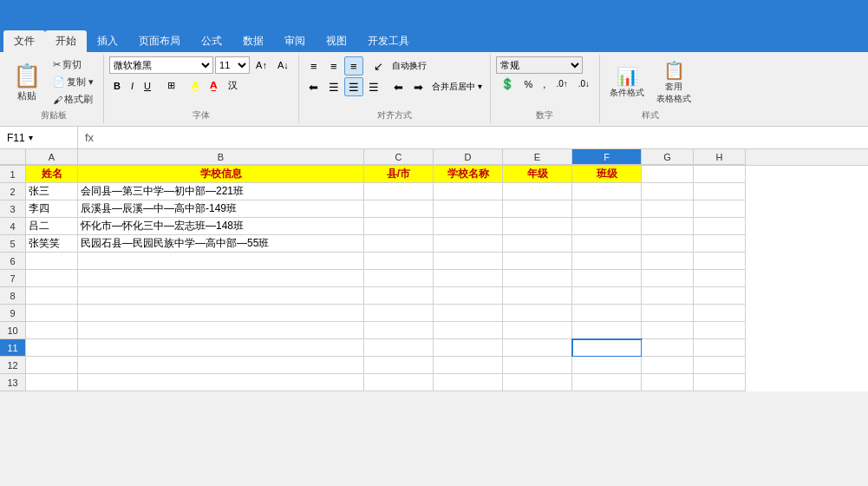 Image resolution: width=868 pixels, height=486 pixels. What do you see at coordinates (668, 348) in the screenshot?
I see `cell-G11` at bounding box center [668, 348].